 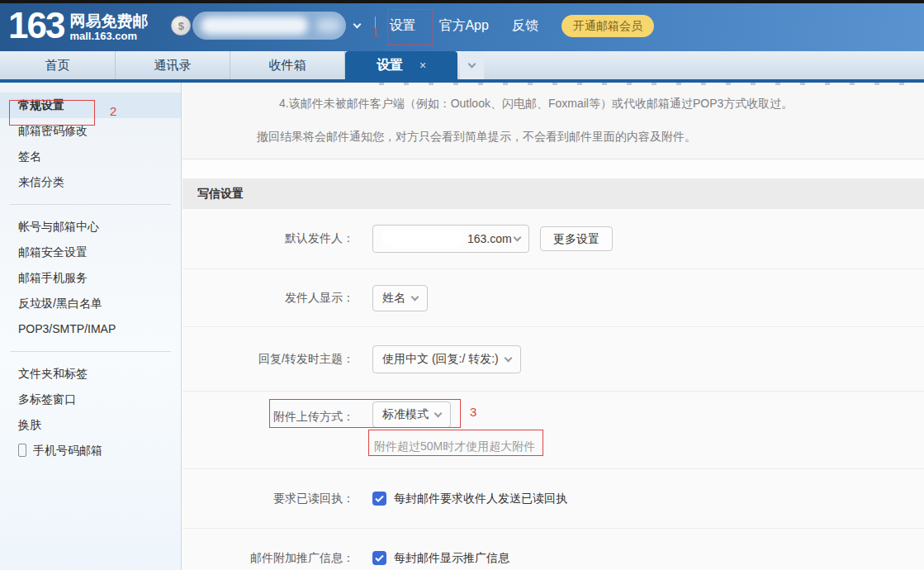 I want to click on header-nav: 设置 官方App 反馈 开通邮箱会员, so click(x=521, y=26).